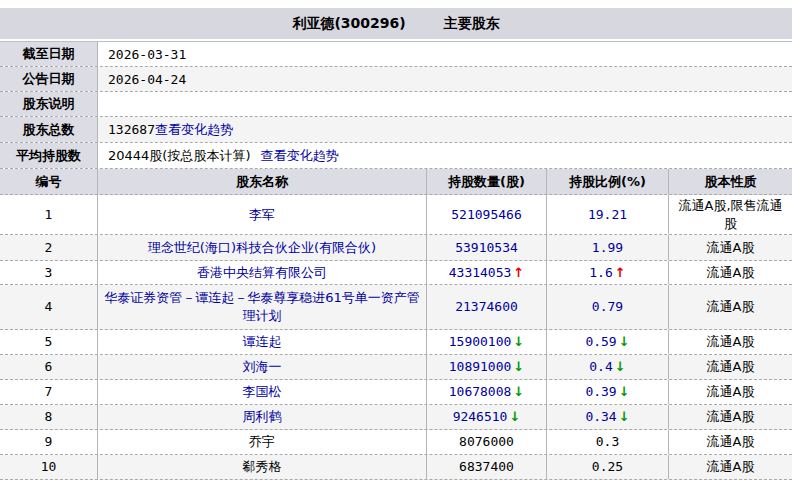  What do you see at coordinates (608, 367) in the screenshot?
I see `ratio-cell: 0.4↓` at bounding box center [608, 367].